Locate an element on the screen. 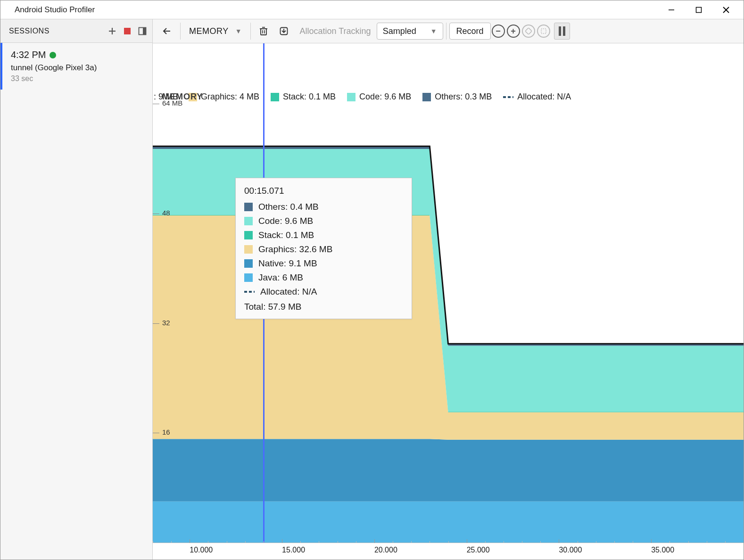 Image resolution: width=744 pixels, height=560 pixels. x-tick-label: 20.000 is located at coordinates (386, 550).